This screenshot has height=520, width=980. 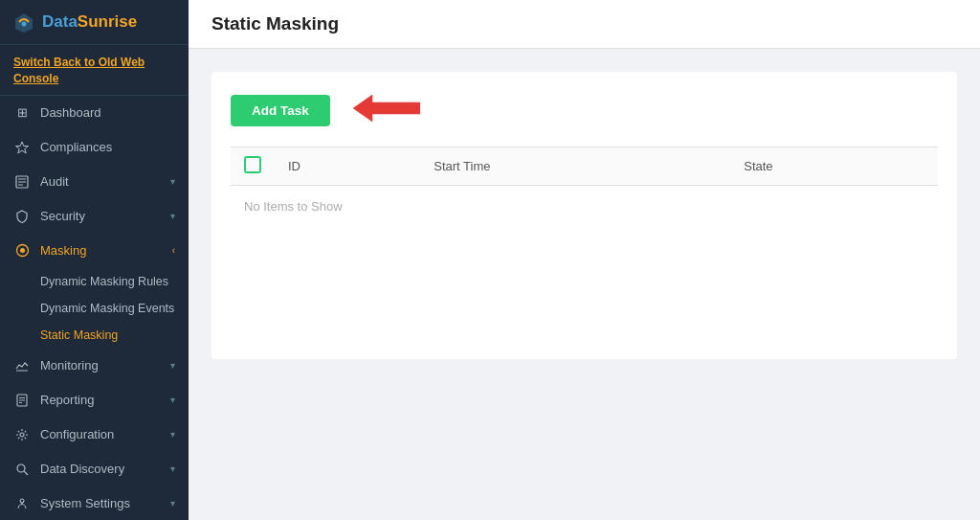 I want to click on sub-item-label: Static Masking, so click(x=78, y=335).